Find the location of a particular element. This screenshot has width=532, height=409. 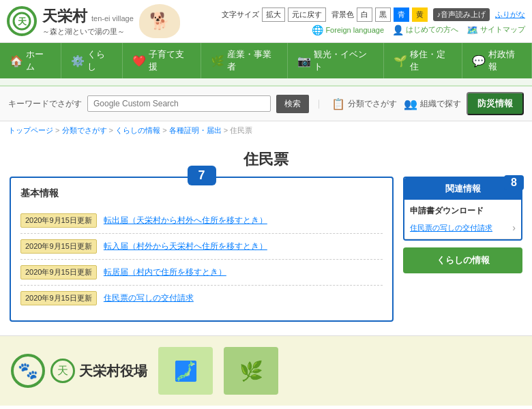

breadcrumb-kurashi: くらしの情報 is located at coordinates (138, 130).